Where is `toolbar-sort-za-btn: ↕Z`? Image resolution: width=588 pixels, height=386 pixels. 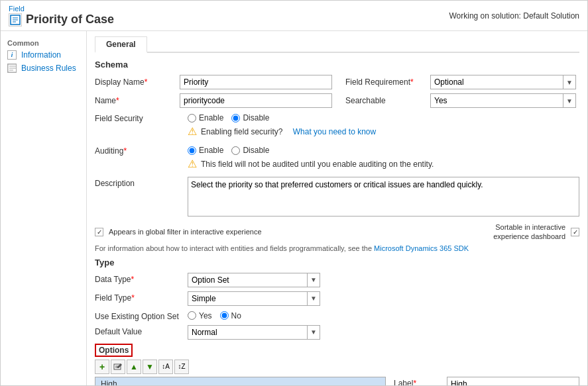 toolbar-sort-za-btn: ↕Z is located at coordinates (182, 367).